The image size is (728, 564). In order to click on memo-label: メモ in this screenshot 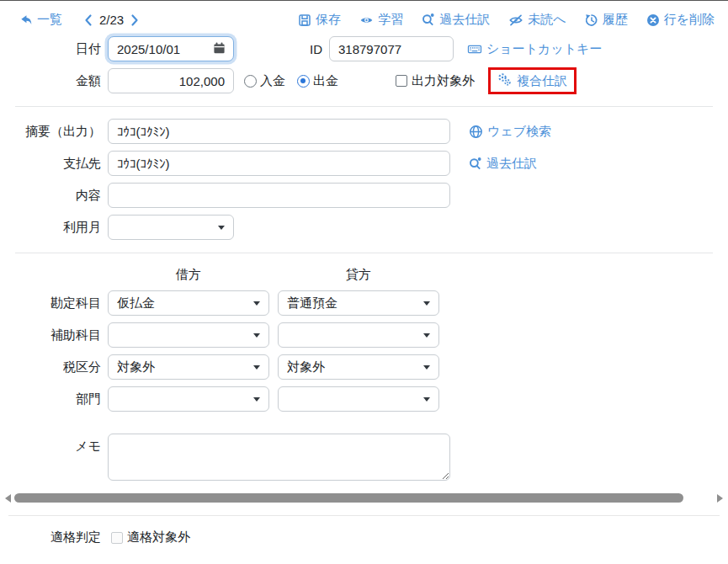, I will do `click(54, 446)`.